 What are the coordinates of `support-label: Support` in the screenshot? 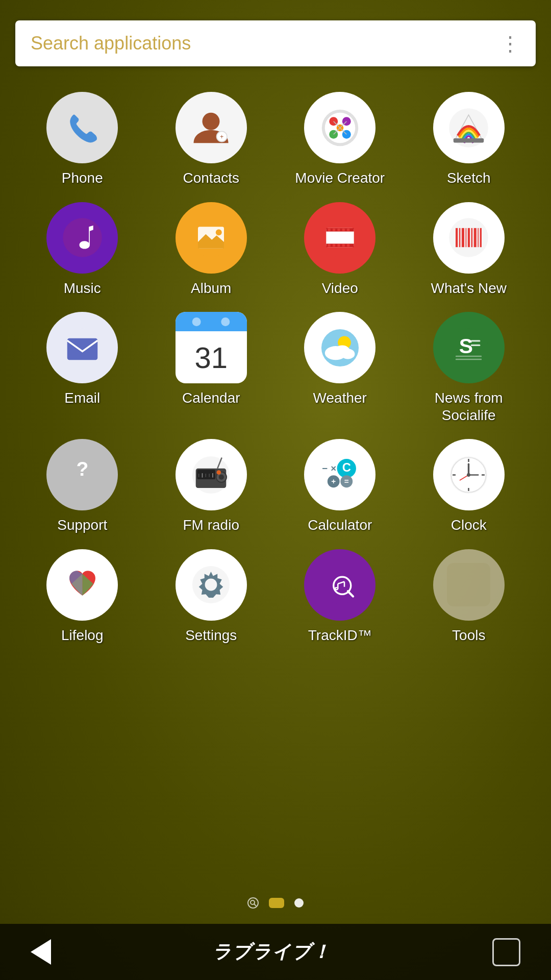 It's located at (82, 525).